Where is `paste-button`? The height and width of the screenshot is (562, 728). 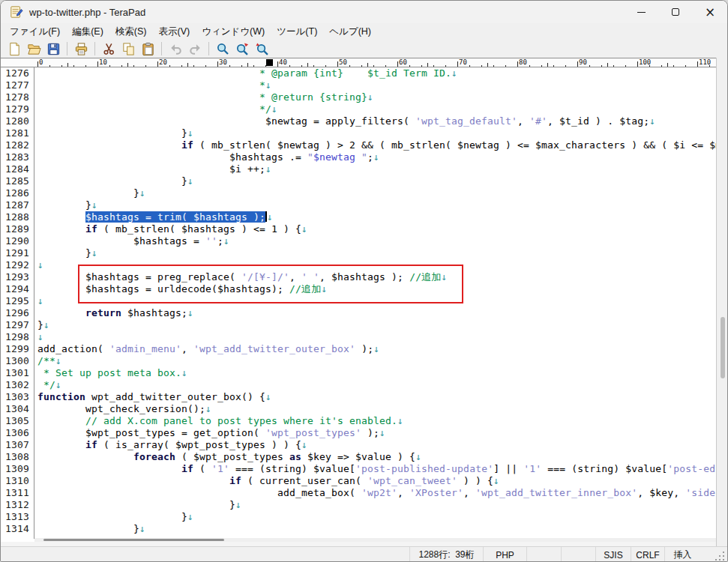 paste-button is located at coordinates (148, 49).